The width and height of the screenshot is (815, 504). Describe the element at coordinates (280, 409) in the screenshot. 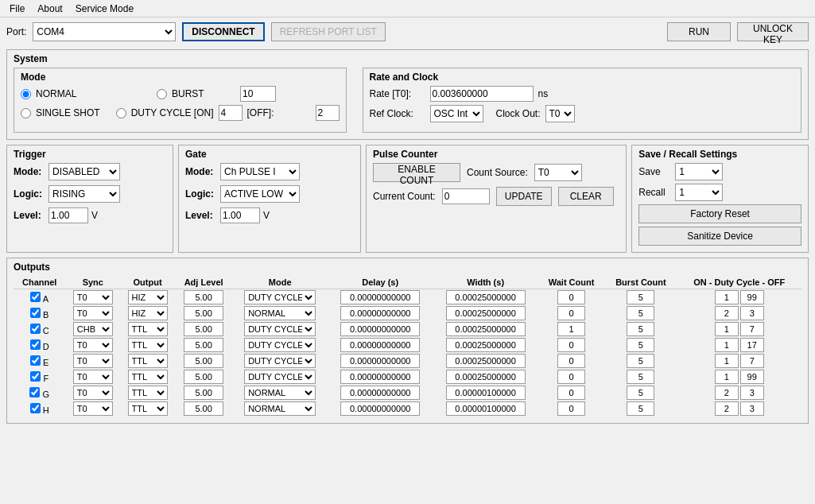

I see `mode-select-H: NORMALDUTY CYCLEBURSTSINGLE SHOT` at that location.